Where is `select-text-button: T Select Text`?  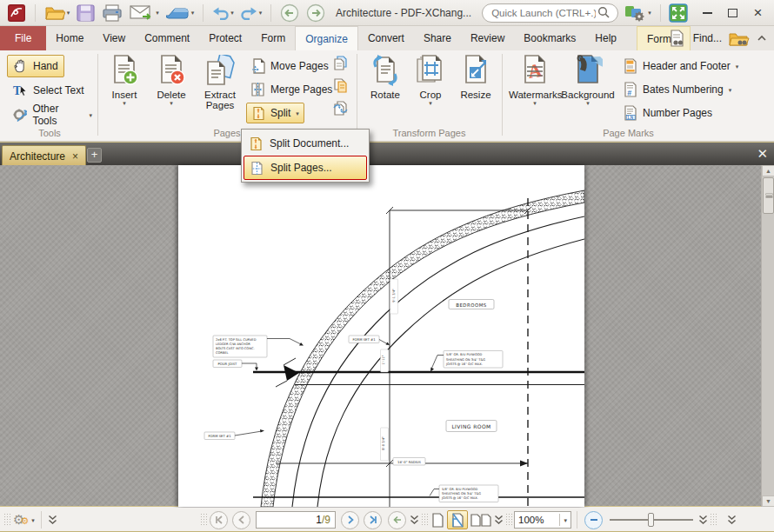 select-text-button: T Select Text is located at coordinates (48, 90).